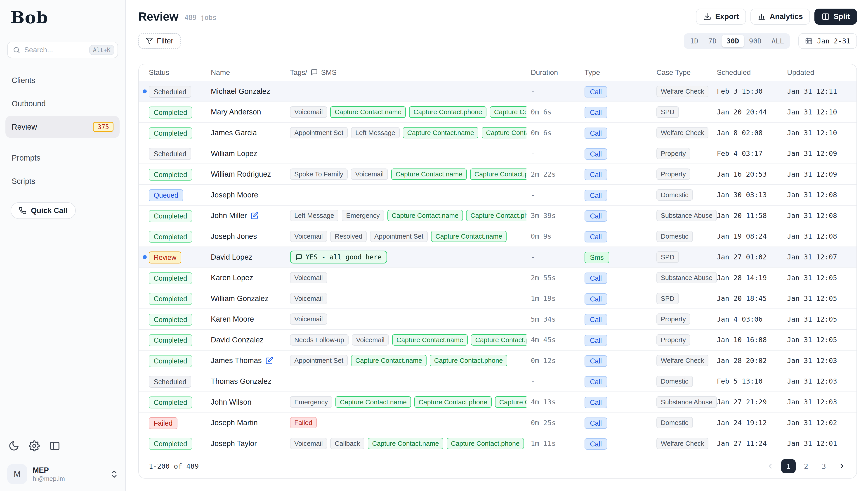 The height and width of the screenshot is (491, 868). Describe the element at coordinates (23, 210) in the screenshot. I see `phone-icon` at that location.